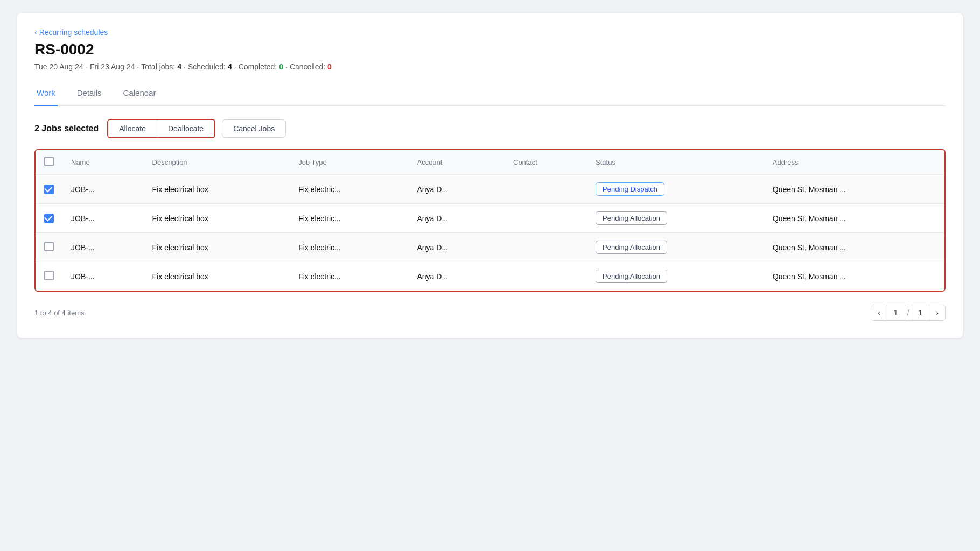 The image size is (980, 551). I want to click on deallocate-button: Deallocate, so click(186, 129).